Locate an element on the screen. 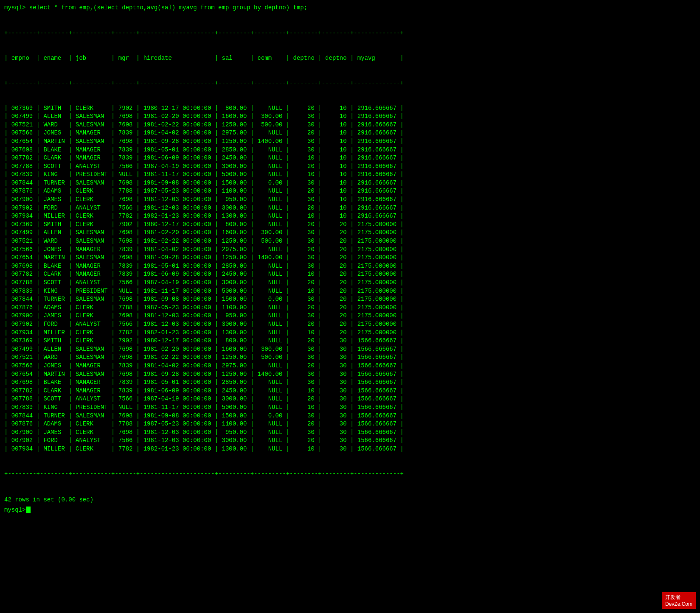  prompt-text: mysql> is located at coordinates (15, 510).